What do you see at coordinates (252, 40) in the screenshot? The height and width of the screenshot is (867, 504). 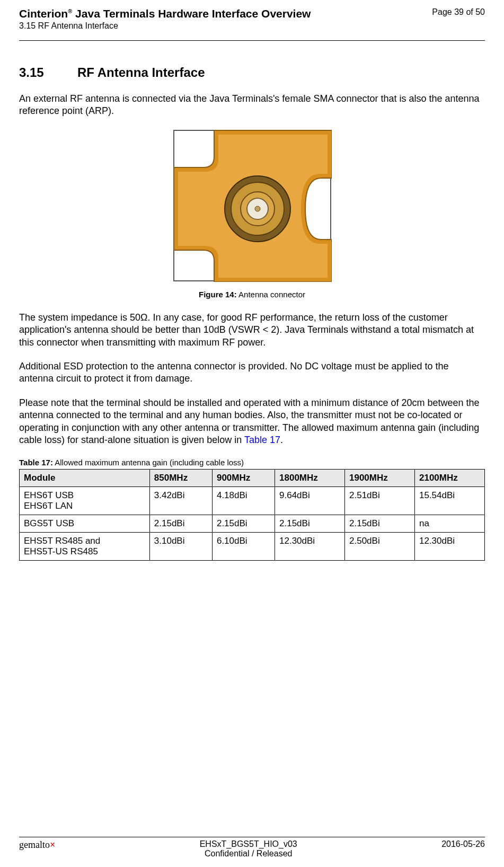 I see `header-rule` at bounding box center [252, 40].